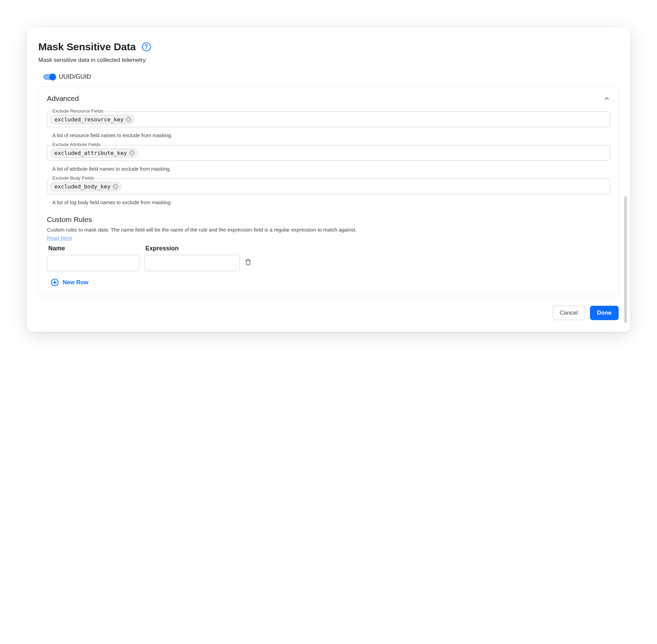 This screenshot has height=644, width=657. I want to click on exclude-body-field: Exclude Body Fields excluded_body_key, so click(328, 186).